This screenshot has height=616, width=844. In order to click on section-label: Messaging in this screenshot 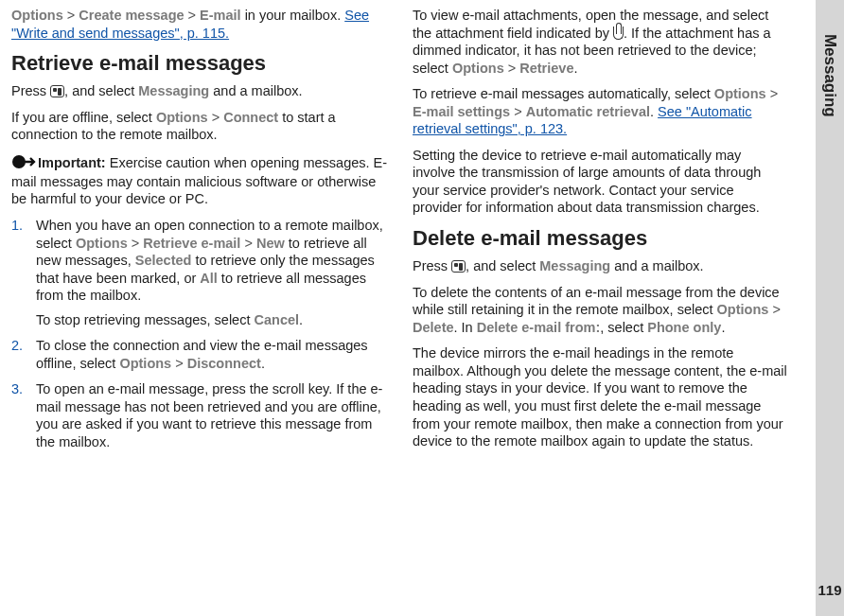, I will do `click(830, 18)`.